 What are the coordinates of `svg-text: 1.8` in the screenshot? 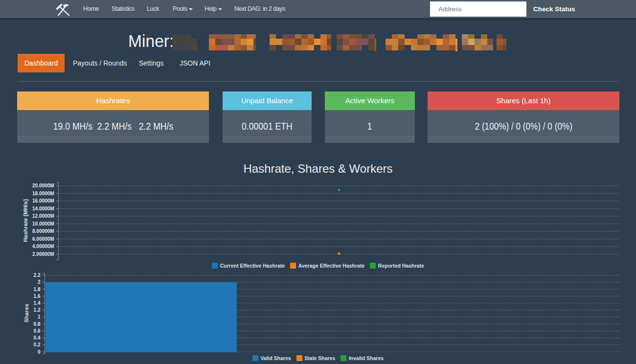 It's located at (37, 290).